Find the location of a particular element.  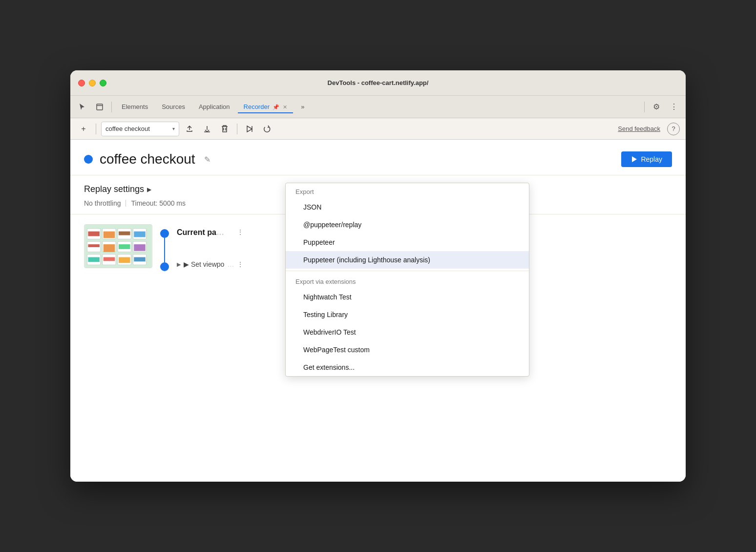

dropdown-item-puppeteer-replay: @puppeteer/replay is located at coordinates (407, 225).